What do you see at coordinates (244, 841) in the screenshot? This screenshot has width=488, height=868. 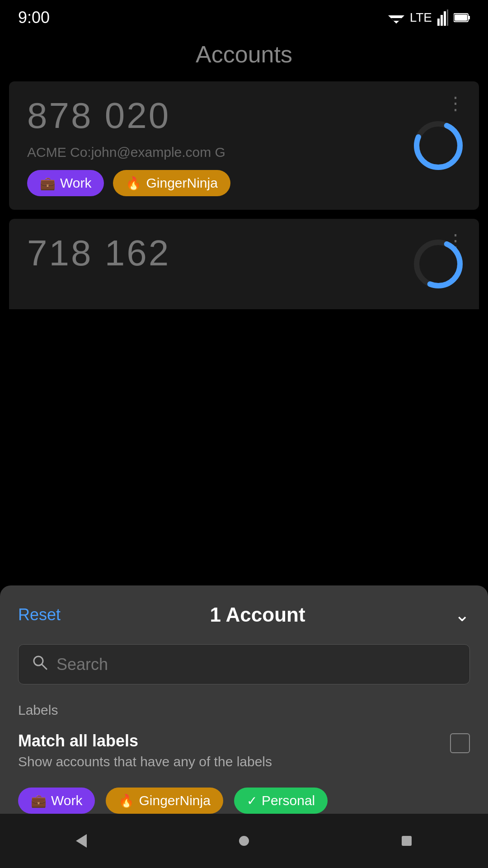 I see `home-button` at bounding box center [244, 841].